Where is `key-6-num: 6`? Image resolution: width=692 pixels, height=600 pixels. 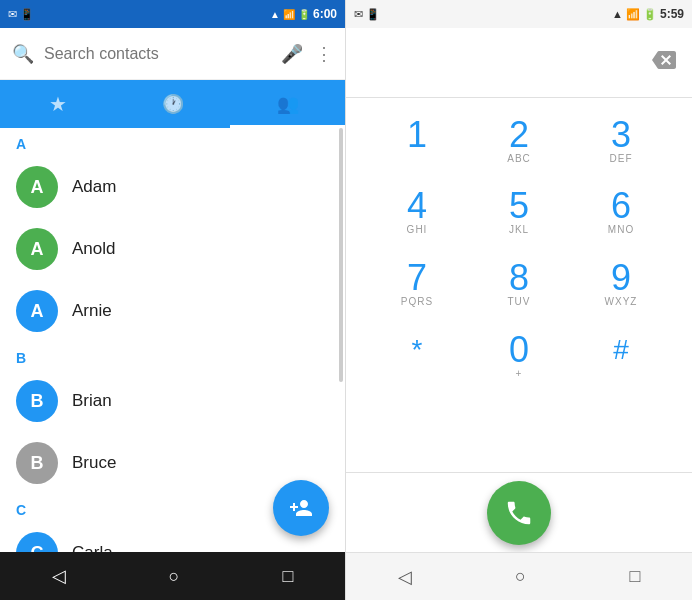
key-6-num: 6 is located at coordinates (621, 206).